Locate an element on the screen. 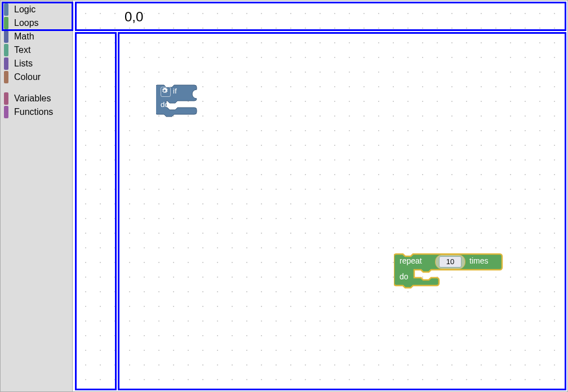 Image resolution: width=568 pixels, height=392 pixels. gear-icon is located at coordinates (166, 92).